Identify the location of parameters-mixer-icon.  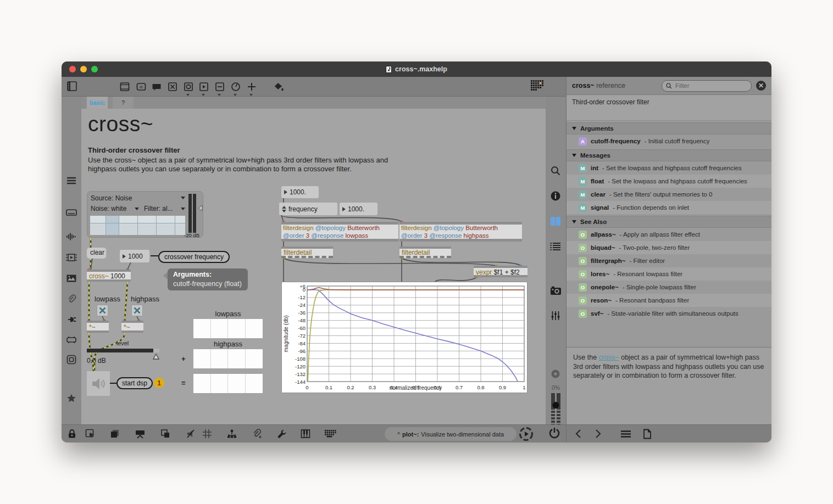
(556, 316).